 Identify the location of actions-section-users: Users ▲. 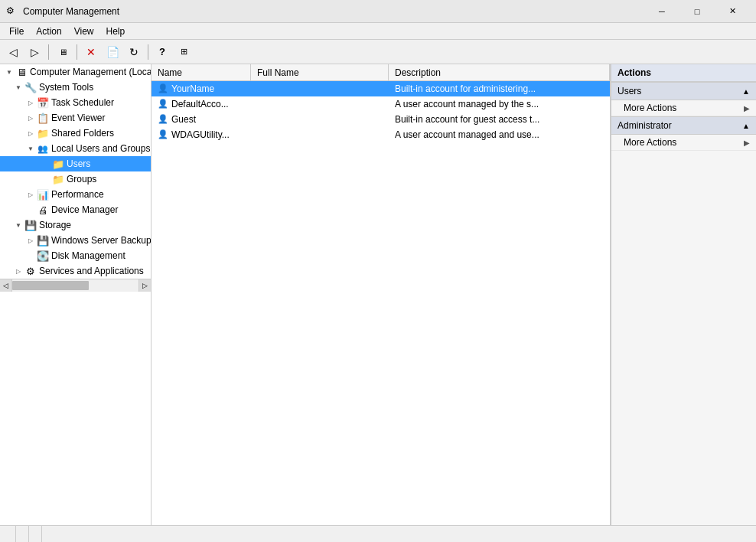
(684, 91).